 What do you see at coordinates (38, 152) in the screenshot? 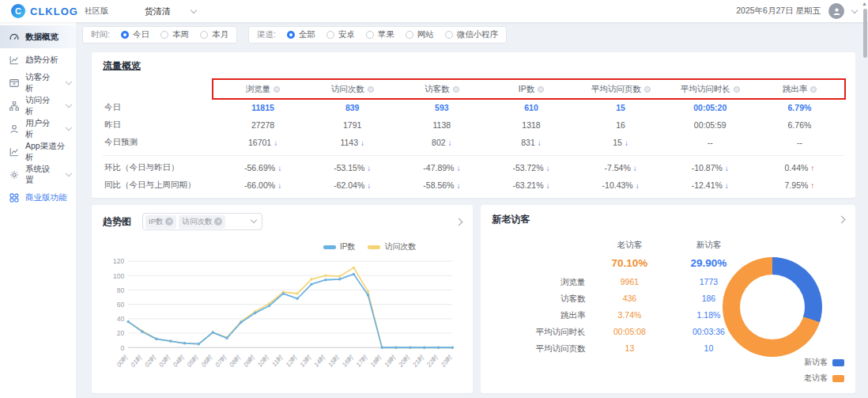
I see `sidebar-item-app-channel-analysis: App渠道分析` at bounding box center [38, 152].